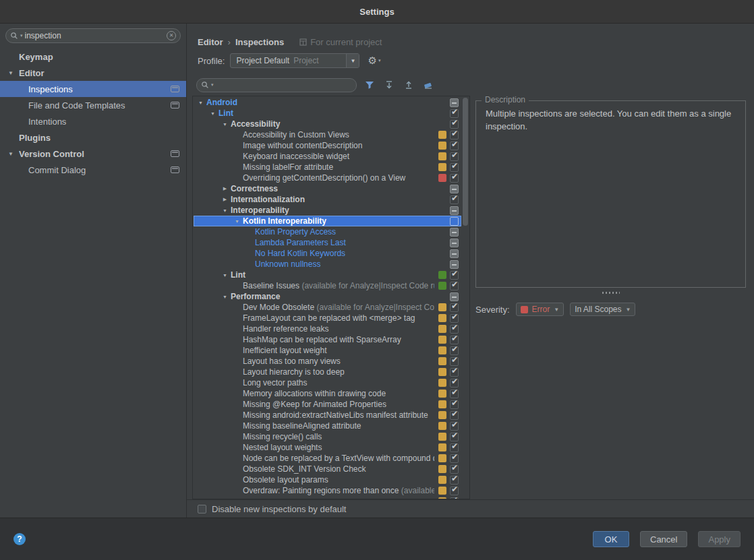  I want to click on profile-combobox: Project Default Project ▼, so click(295, 61).